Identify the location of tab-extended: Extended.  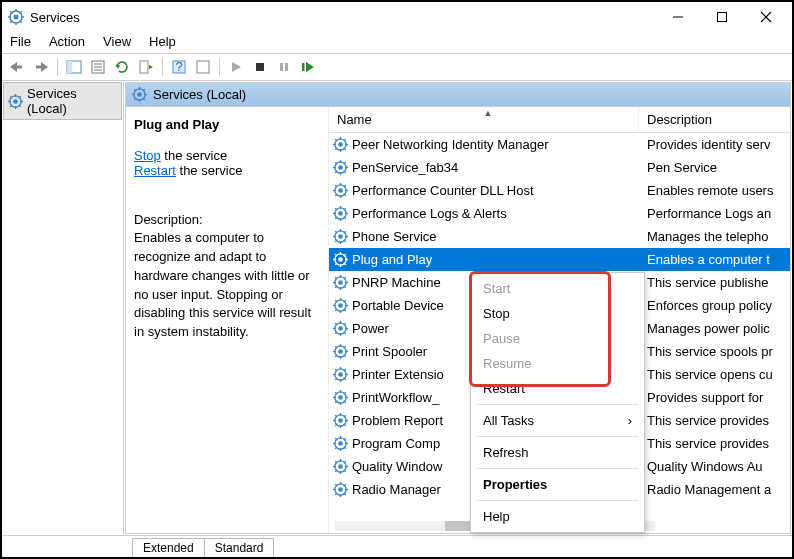
(168, 548).